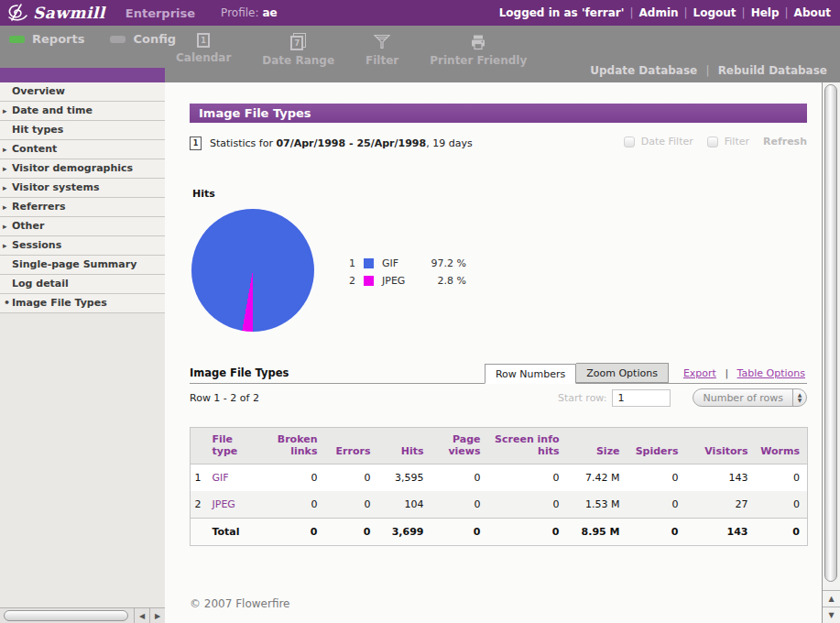  I want to click on scroll-left-arrow-icon: ◀, so click(141, 616).